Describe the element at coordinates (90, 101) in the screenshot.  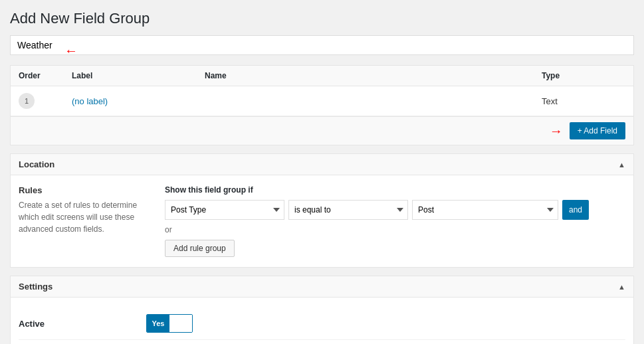
I see `field-label-link: (no label)` at that location.